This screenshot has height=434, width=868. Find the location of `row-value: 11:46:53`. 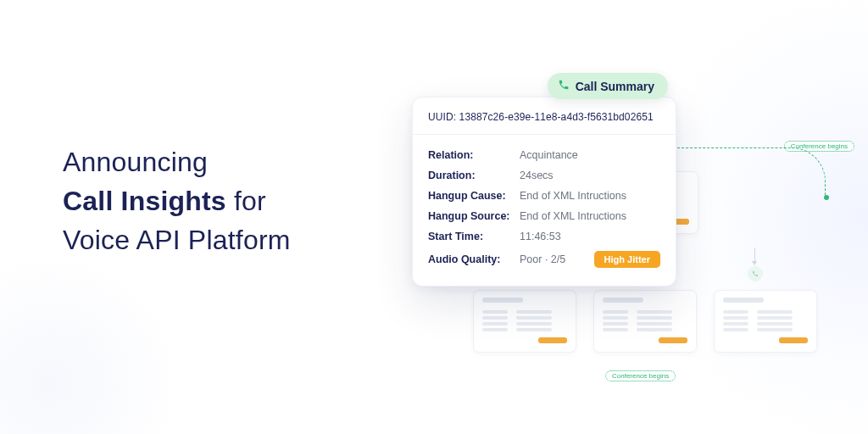

row-value: 11:46:53 is located at coordinates (590, 236).